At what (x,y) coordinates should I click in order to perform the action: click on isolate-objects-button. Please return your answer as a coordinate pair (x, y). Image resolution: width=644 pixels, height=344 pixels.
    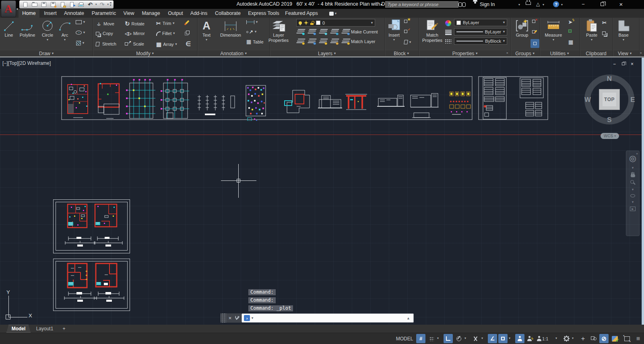
    Looking at the image, I should click on (593, 338).